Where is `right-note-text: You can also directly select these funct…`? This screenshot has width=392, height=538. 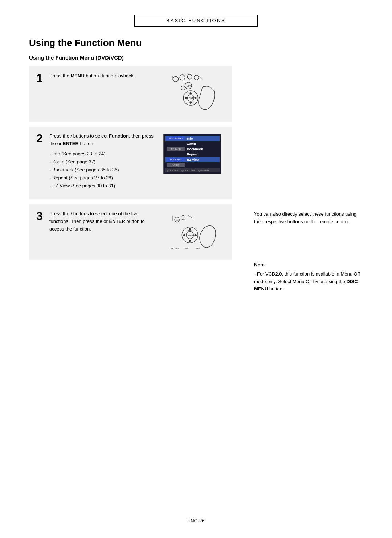
right-note-text: You can also directly select these funct… is located at coordinates (305, 218).